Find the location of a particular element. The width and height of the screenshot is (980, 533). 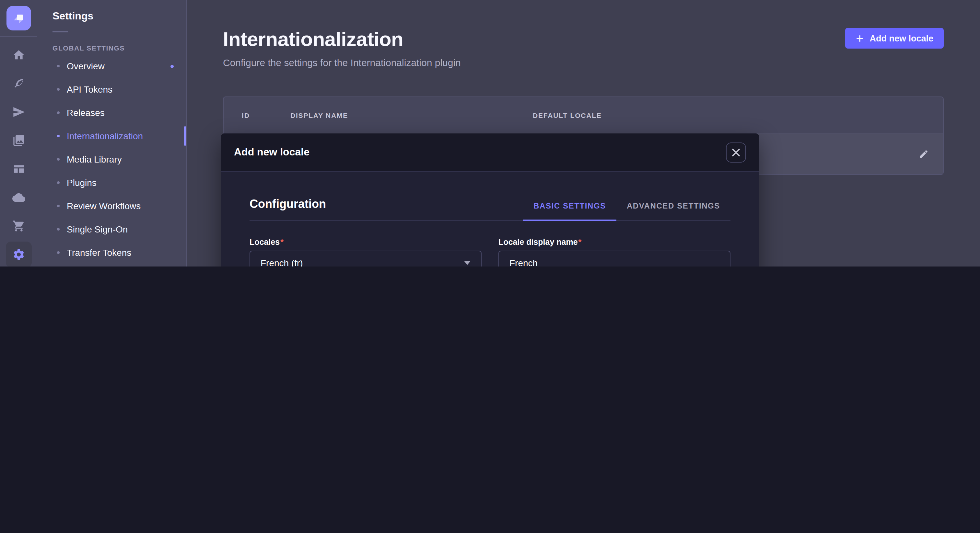

display-name-label: Locale display name* is located at coordinates (614, 242).